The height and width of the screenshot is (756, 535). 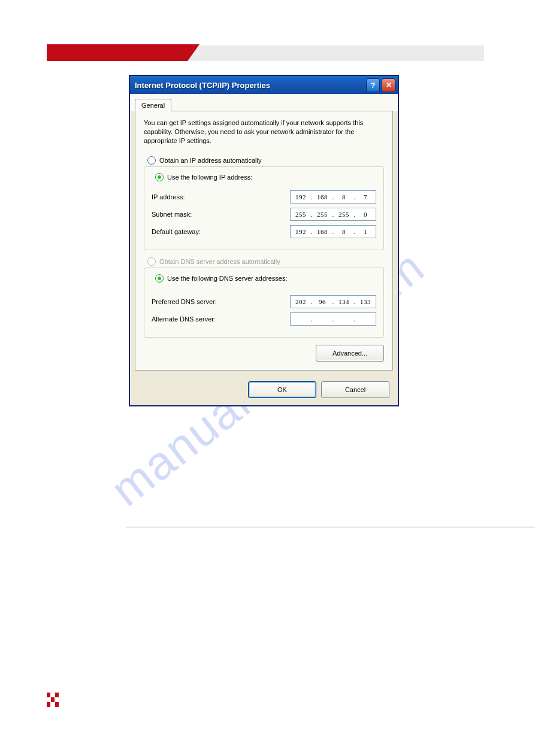 What do you see at coordinates (264, 85) in the screenshot?
I see `titlebar: Internet Protocol (TCP/IP) Properties ? …` at bounding box center [264, 85].